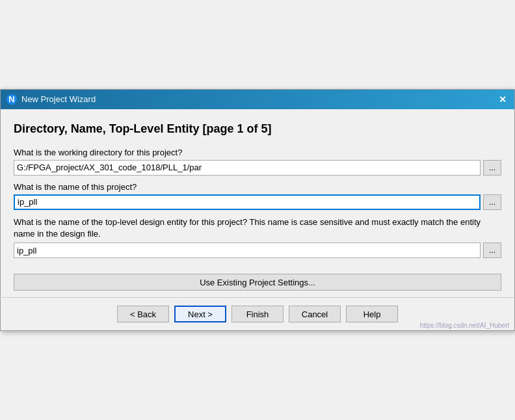 The width and height of the screenshot is (515, 420). I want to click on top-entity-input, so click(247, 250).